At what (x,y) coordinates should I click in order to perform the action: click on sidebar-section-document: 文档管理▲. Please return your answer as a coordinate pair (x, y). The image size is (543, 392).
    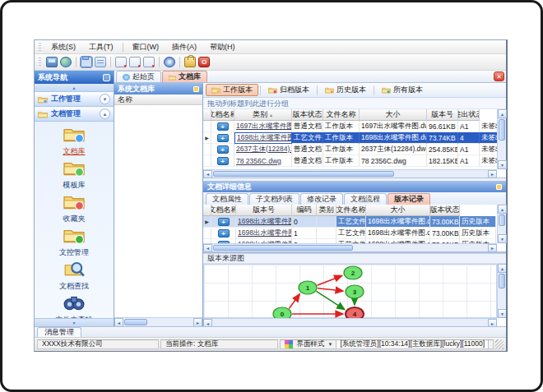
    Looking at the image, I should click on (74, 114).